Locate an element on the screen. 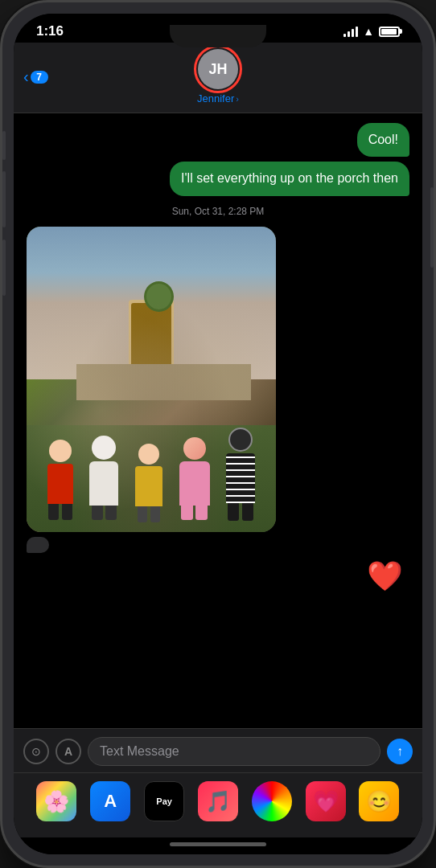 This screenshot has height=868, width=436. camera-button: ⊙ is located at coordinates (36, 751).